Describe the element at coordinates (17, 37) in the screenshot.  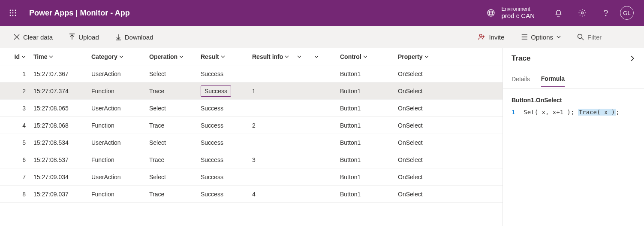
I see `close-icon` at that location.